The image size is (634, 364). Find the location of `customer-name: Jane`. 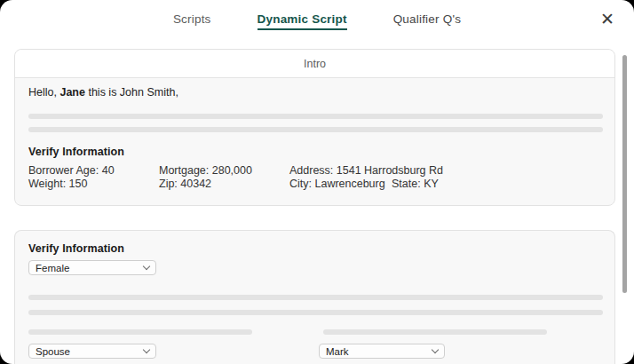

customer-name: Jane is located at coordinates (73, 92).